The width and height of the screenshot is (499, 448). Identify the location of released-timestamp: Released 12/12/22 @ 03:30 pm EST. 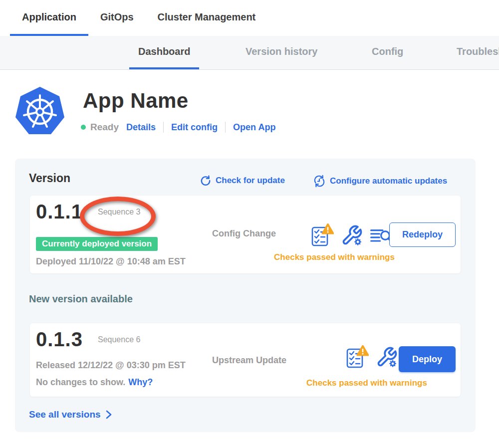
(111, 365).